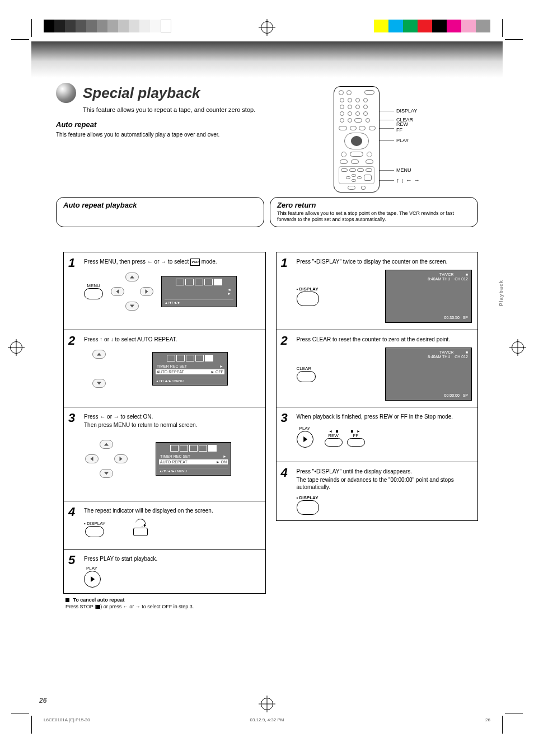 The image size is (534, 756). What do you see at coordinates (268, 720) in the screenshot?
I see `footer-date: 03.12.9, 4:32 PM` at bounding box center [268, 720].